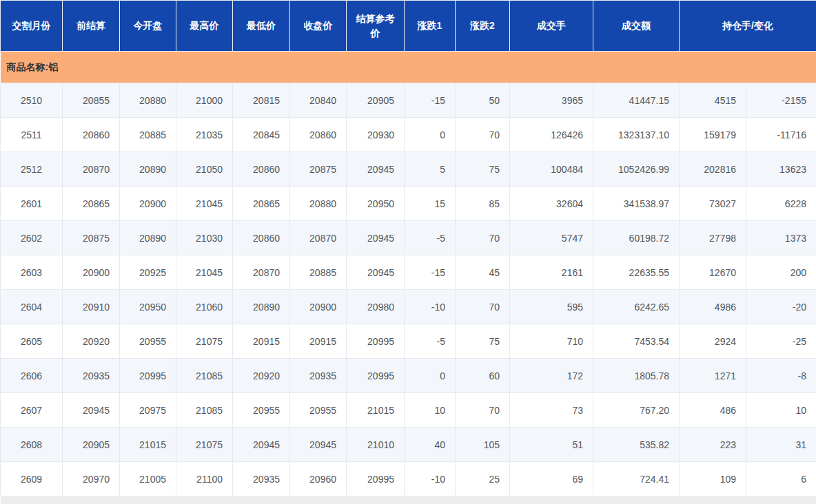  Describe the element at coordinates (551, 169) in the screenshot. I see `table-cell: 100484` at that location.